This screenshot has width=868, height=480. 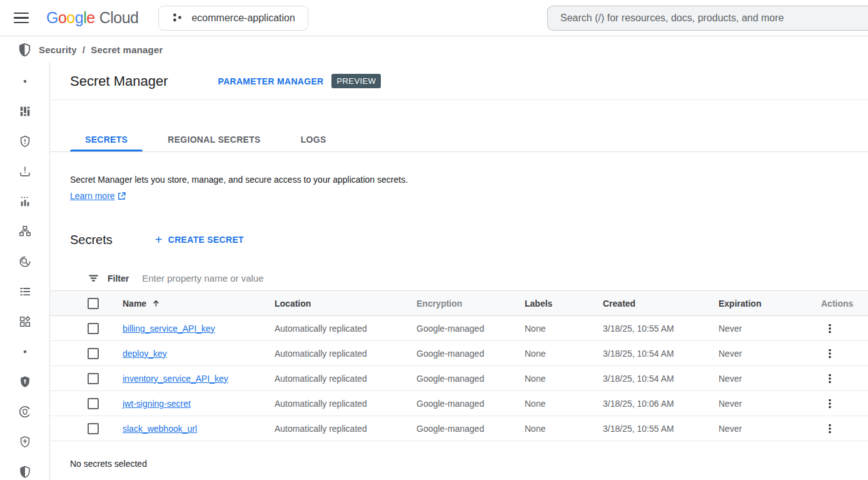 I want to click on secrets-section-header: Secrets + CREATE SECRET, so click(x=459, y=240).